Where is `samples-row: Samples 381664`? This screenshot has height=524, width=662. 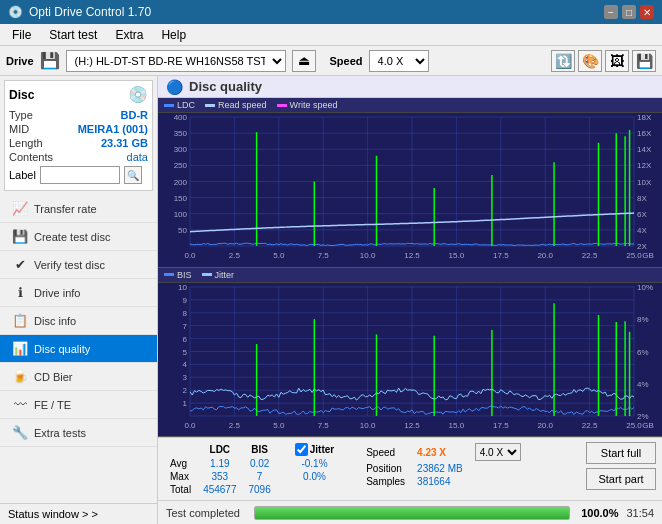 samples-row: Samples 381664 is located at coordinates (444, 482).